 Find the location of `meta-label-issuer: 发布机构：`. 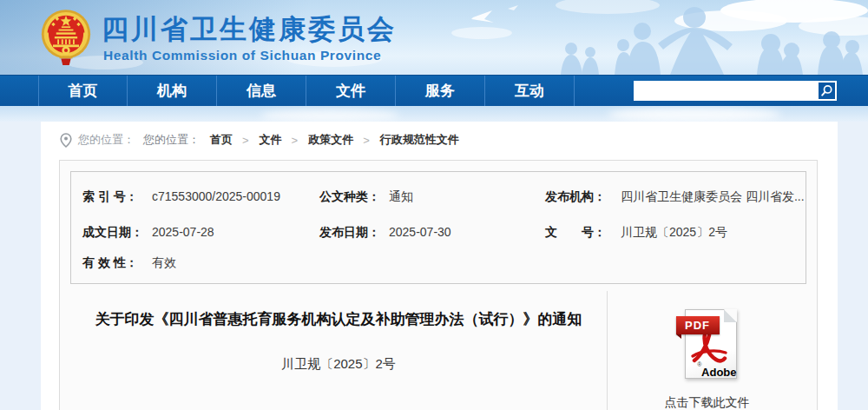

meta-label-issuer: 发布机构： is located at coordinates (575, 197).